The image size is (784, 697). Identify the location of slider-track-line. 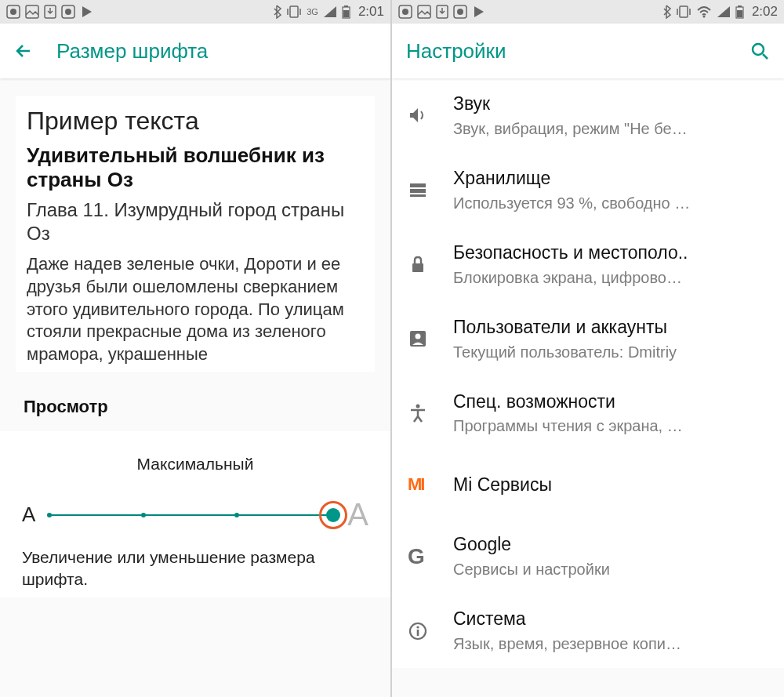
(191, 515).